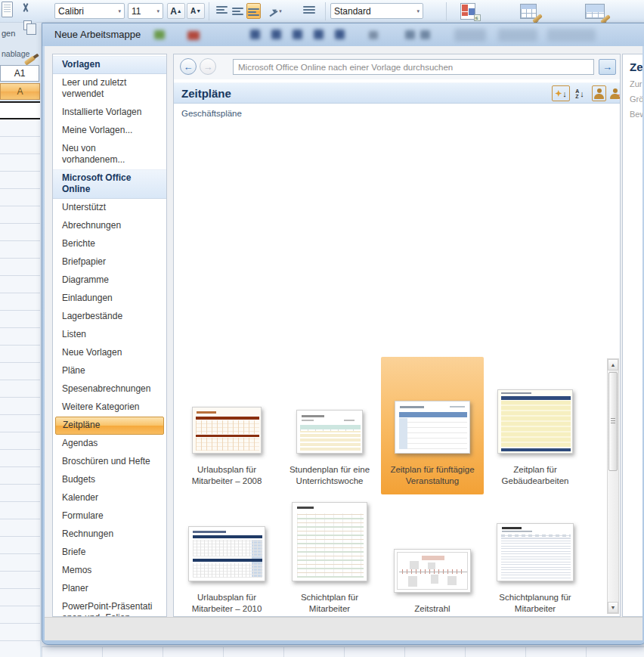 This screenshot has height=657, width=644. What do you see at coordinates (613, 486) in the screenshot?
I see `template-list-scrollbar: ▲ ▼` at bounding box center [613, 486].